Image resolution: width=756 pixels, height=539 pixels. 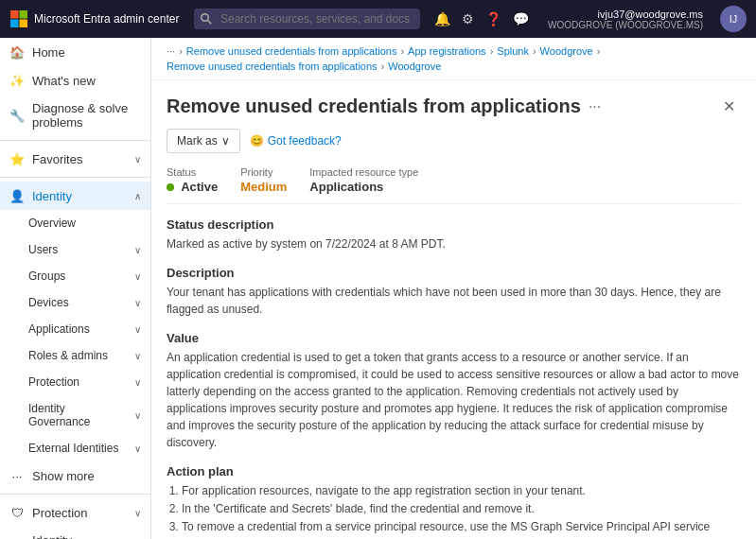 What do you see at coordinates (291, 51) in the screenshot?
I see `breadcrumb-link-1: Remove unused credentials from applicati…` at bounding box center [291, 51].